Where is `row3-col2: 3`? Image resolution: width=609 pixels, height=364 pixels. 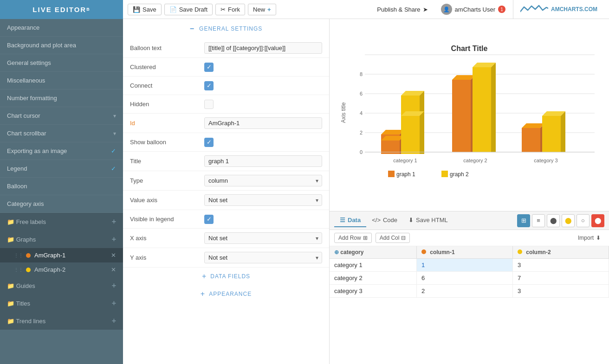
row3-col2: 3 is located at coordinates (561, 291).